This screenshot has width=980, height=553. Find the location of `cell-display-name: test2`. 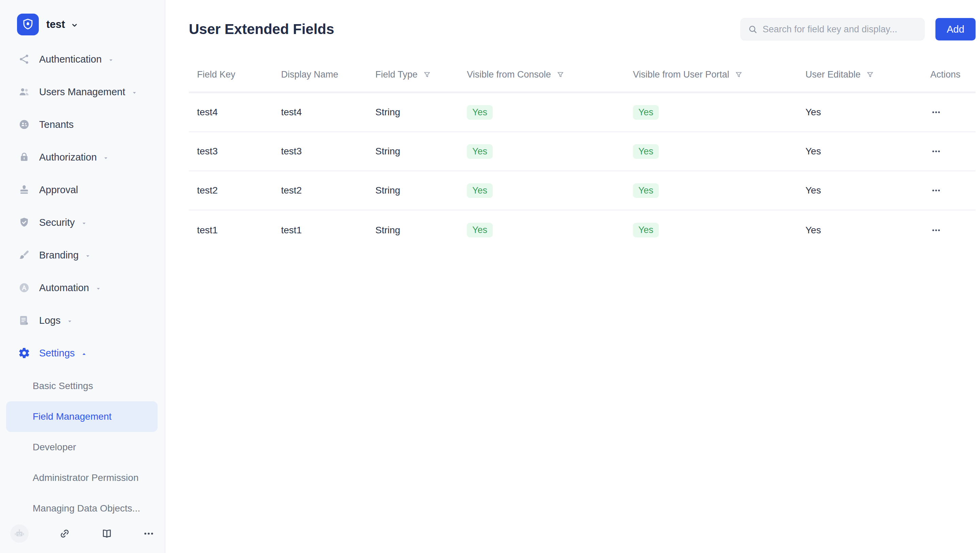

cell-display-name: test2 is located at coordinates (328, 190).